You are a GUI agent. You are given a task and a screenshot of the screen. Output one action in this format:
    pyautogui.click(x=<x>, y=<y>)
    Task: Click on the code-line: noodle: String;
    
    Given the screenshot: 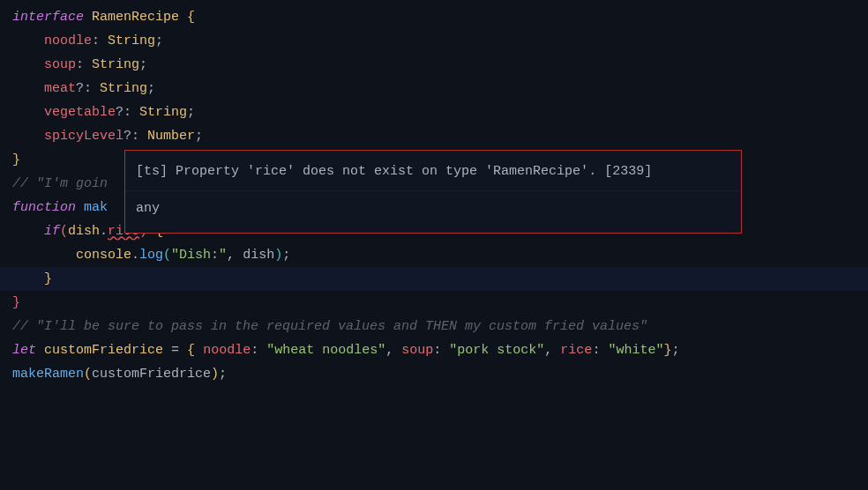 What is the action you would take?
    pyautogui.click(x=434, y=41)
    